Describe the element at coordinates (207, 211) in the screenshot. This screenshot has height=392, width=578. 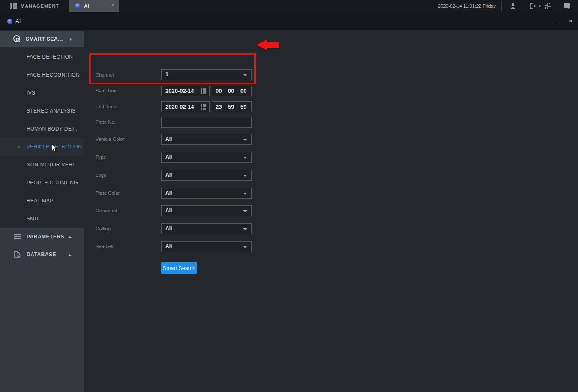
I see `ornament-dropdown: All` at that location.